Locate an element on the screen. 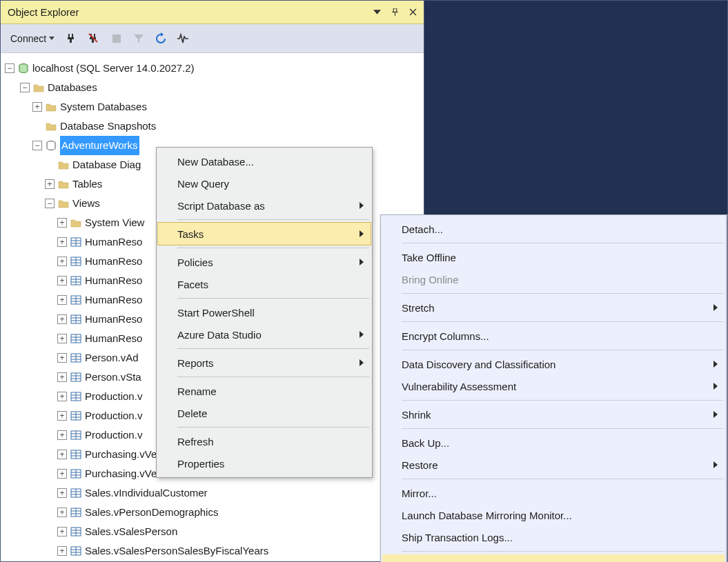 This screenshot has width=728, height=562. menu-policies: Policies is located at coordinates (264, 262).